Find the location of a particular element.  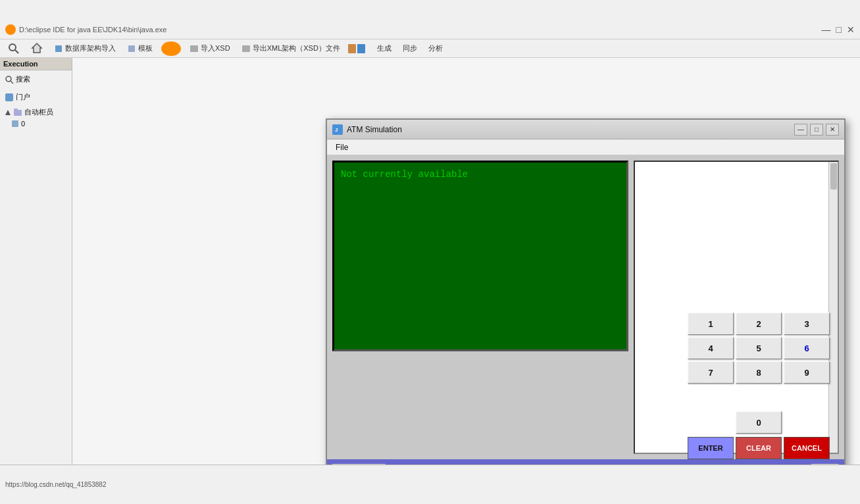

atm-child-label: 0 is located at coordinates (23, 124).